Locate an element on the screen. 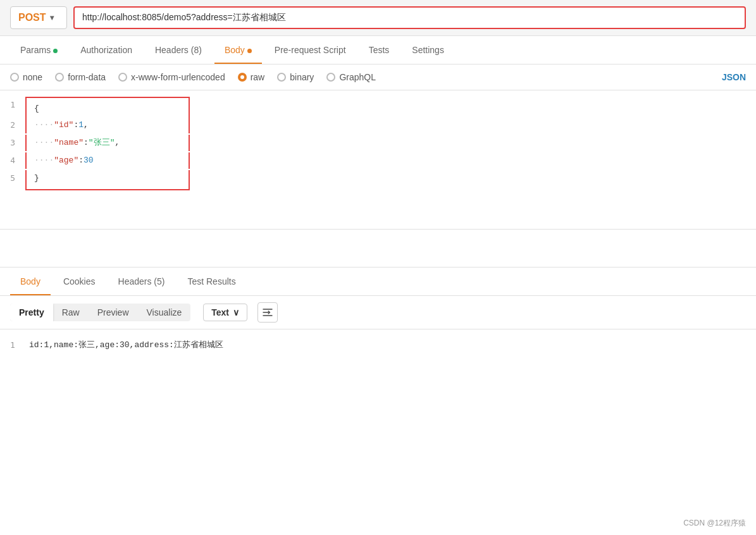 This screenshot has height=535, width=756. format-btn-group: Pretty Raw Preview Visualize is located at coordinates (100, 312).